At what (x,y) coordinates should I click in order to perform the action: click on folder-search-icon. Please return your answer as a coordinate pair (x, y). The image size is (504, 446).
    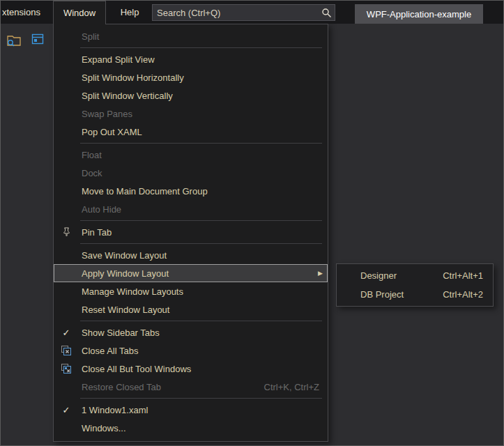
    Looking at the image, I should click on (15, 40).